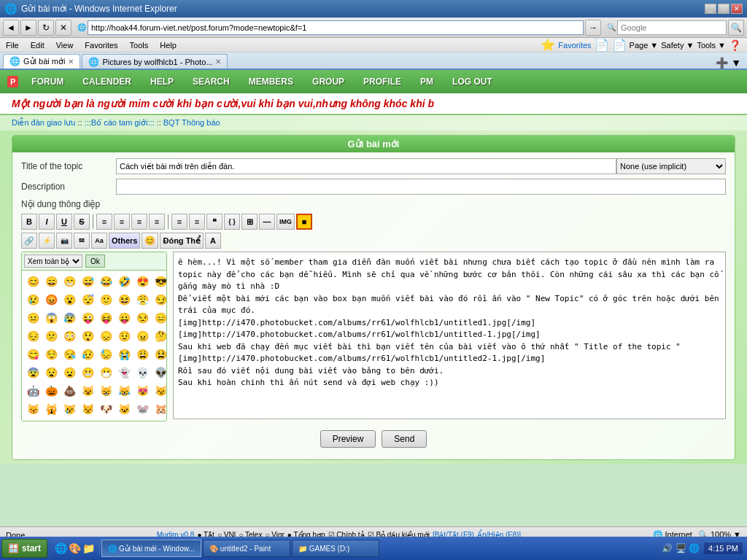  Describe the element at coordinates (38, 45) in the screenshot. I see `menu-edit: Edit` at that location.